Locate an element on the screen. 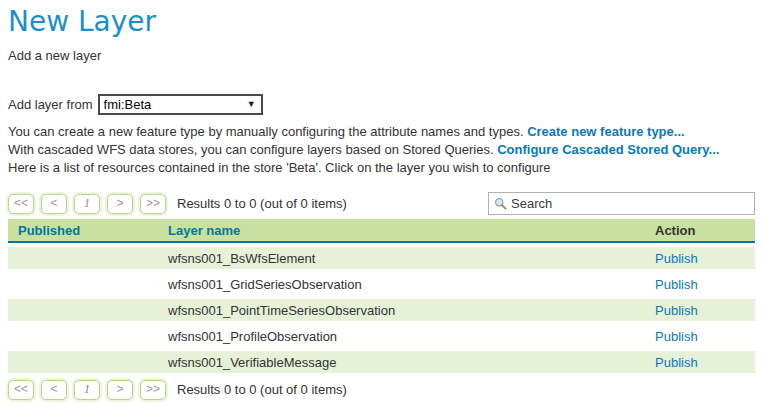 The height and width of the screenshot is (405, 763). store-select-value: fmi:Beta is located at coordinates (128, 104).